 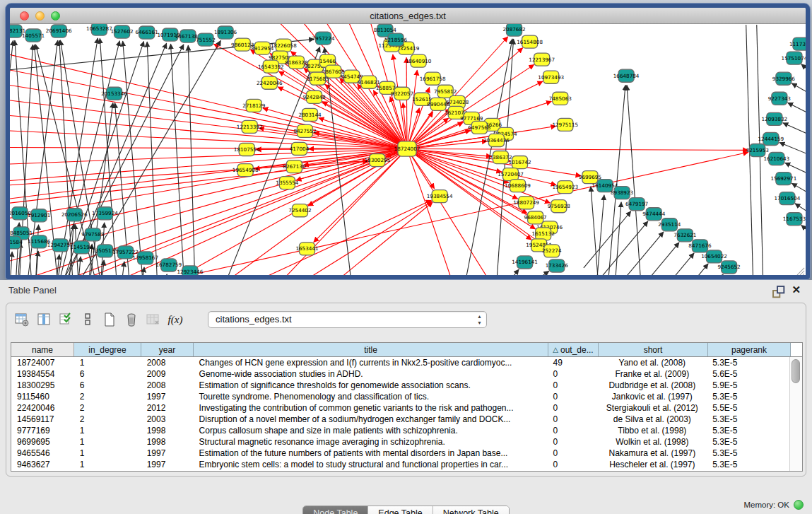 I want to click on network-node: 19654923, so click(x=565, y=187).